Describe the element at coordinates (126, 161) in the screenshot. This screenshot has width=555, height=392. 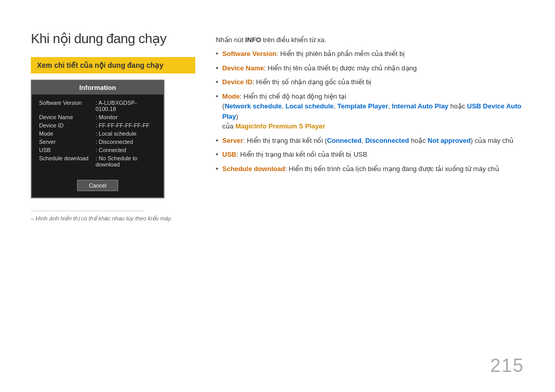
I see `value-schedule: : No Schedule to download` at that location.